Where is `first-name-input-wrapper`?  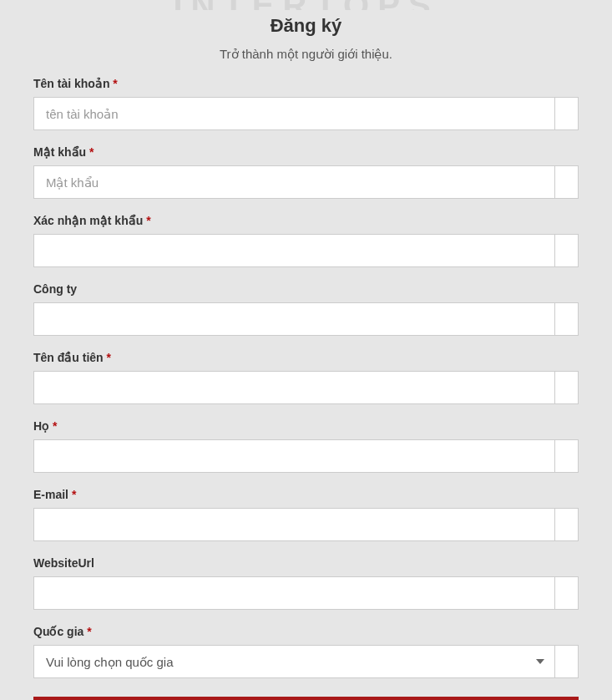
first-name-input-wrapper is located at coordinates (306, 388).